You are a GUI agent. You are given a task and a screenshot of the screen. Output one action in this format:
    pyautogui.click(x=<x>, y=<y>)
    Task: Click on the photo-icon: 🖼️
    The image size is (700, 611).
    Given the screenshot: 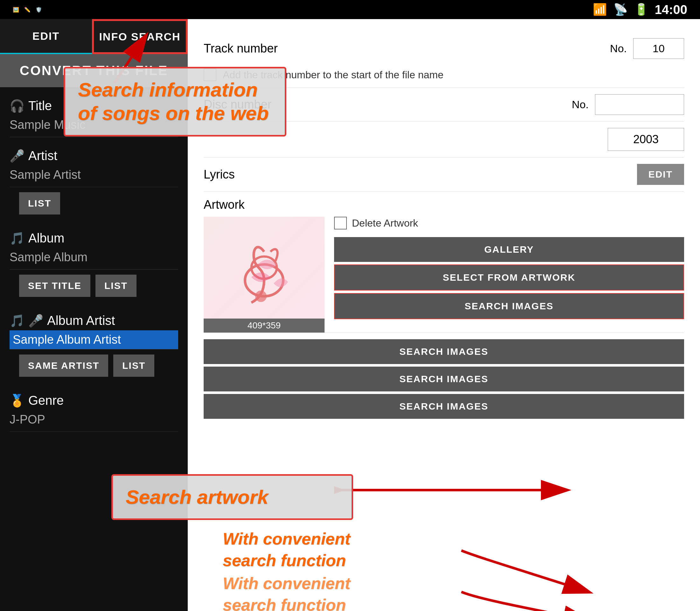 What is the action you would take?
    pyautogui.click(x=16, y=10)
    